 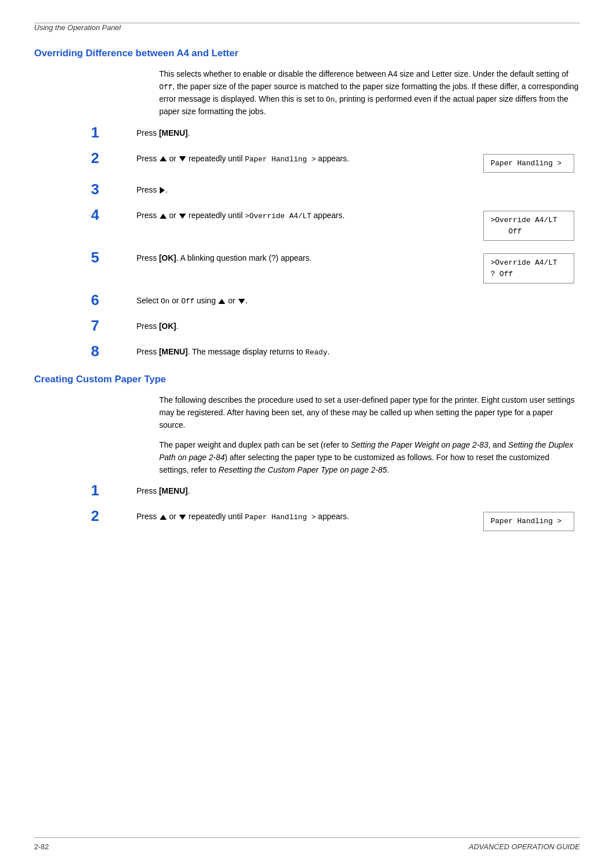 I want to click on step-s2-2-right: Paper Handling >, so click(x=523, y=520).